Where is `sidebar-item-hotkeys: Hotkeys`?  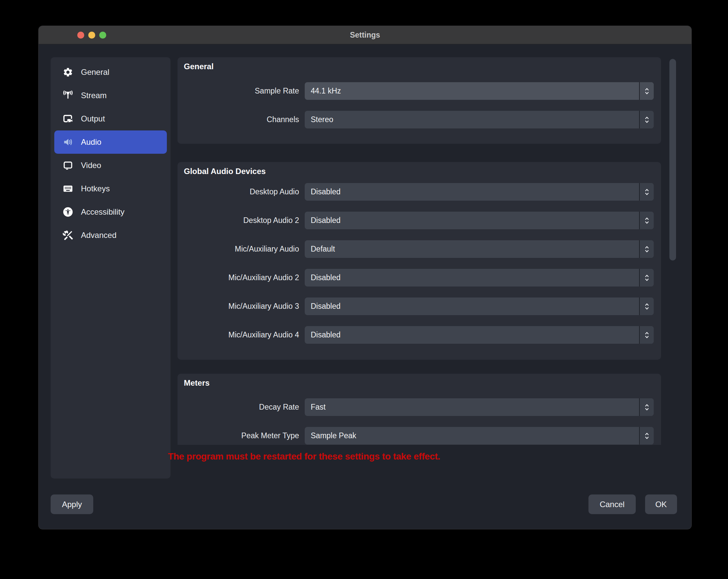
sidebar-item-hotkeys: Hotkeys is located at coordinates (111, 189).